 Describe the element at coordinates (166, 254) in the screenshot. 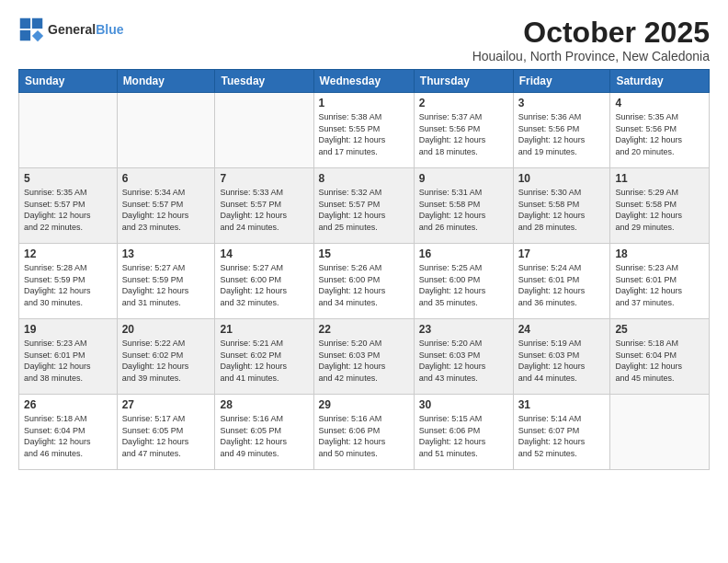

I see `day-number: 13` at that location.